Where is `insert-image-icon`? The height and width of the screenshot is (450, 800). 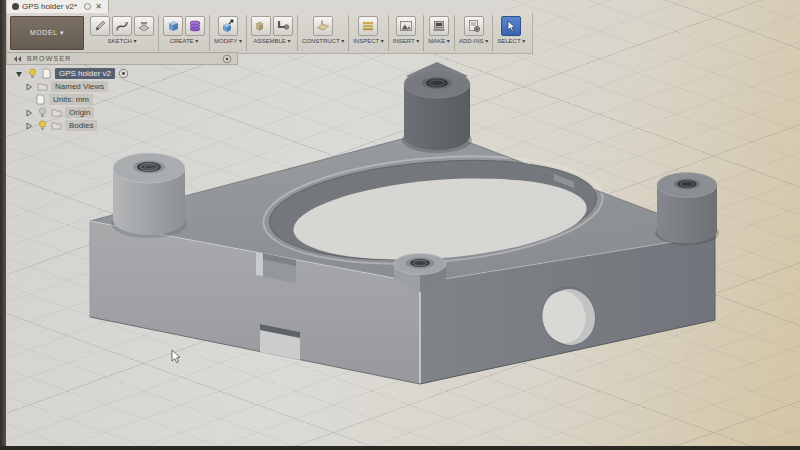
insert-image-icon is located at coordinates (406, 26).